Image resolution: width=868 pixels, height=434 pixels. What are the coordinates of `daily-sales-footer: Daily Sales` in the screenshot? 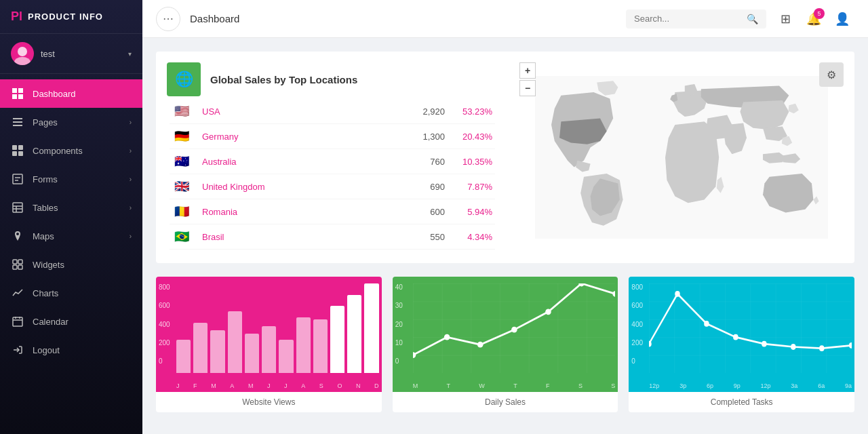 It's located at (506, 402).